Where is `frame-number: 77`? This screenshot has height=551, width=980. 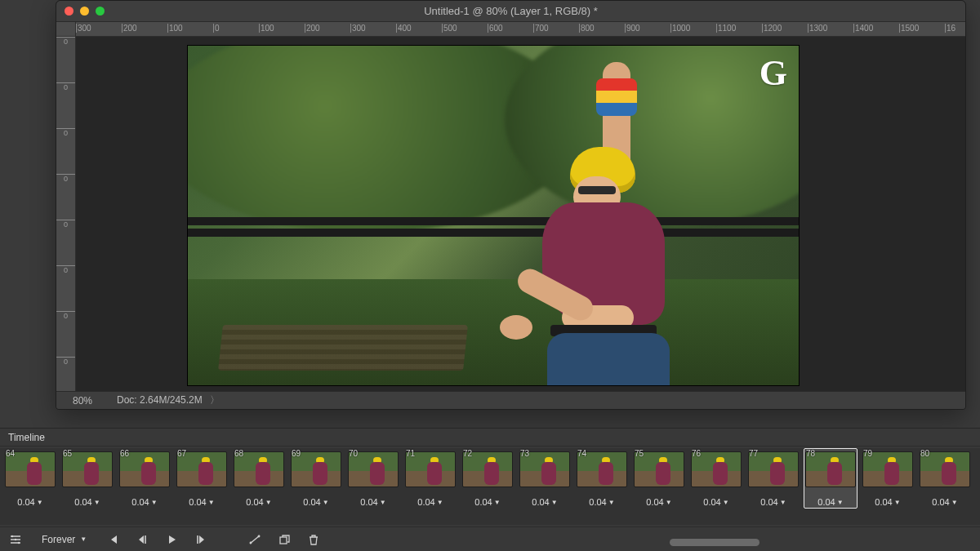 frame-number: 77 is located at coordinates (753, 454).